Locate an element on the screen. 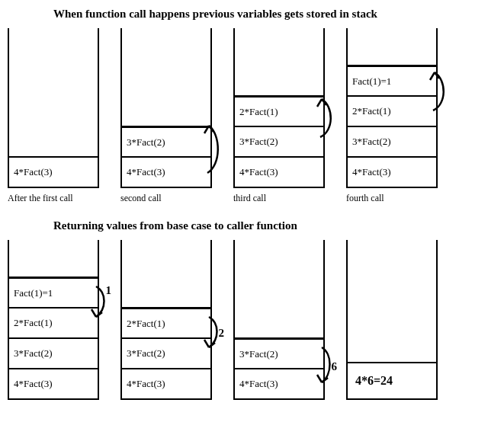 This screenshot has height=438, width=504. stack: 4*Fact(3) is located at coordinates (53, 108).